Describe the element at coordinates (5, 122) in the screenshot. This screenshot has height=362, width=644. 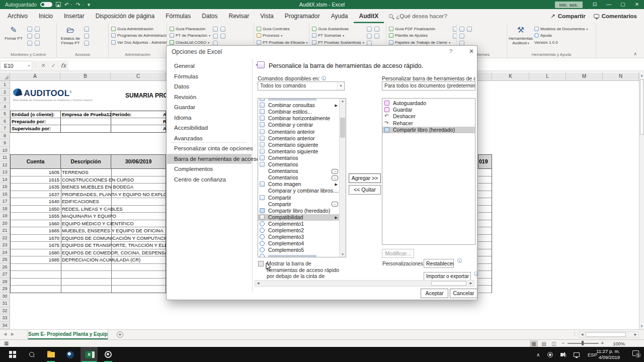
I see `row-header-6: 6` at that location.